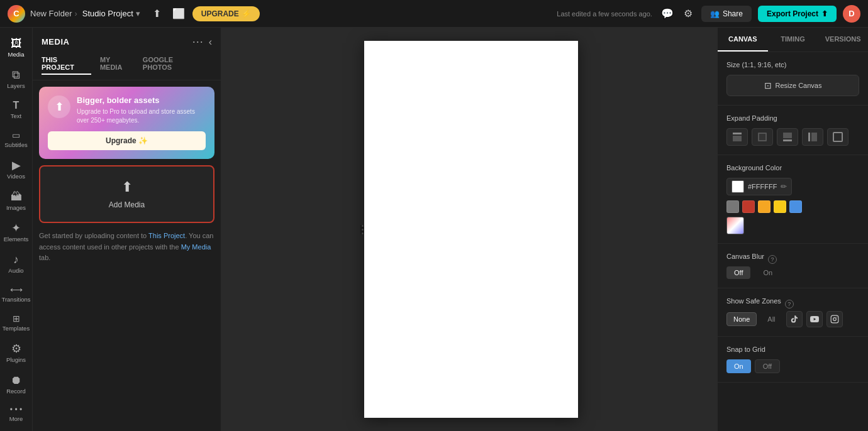 The image size is (868, 431). I want to click on elements-label: Elements, so click(16, 239).